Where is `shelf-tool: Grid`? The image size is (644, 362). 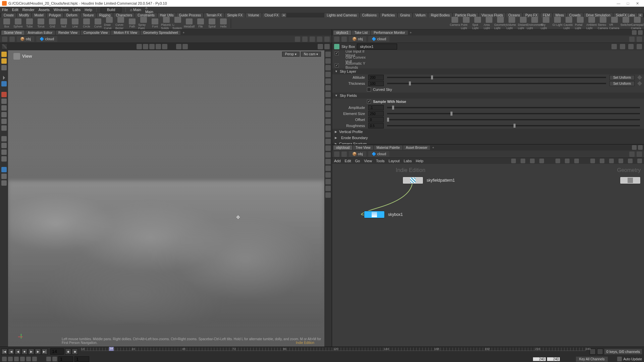 shelf-tool: Grid is located at coordinates (52, 23).